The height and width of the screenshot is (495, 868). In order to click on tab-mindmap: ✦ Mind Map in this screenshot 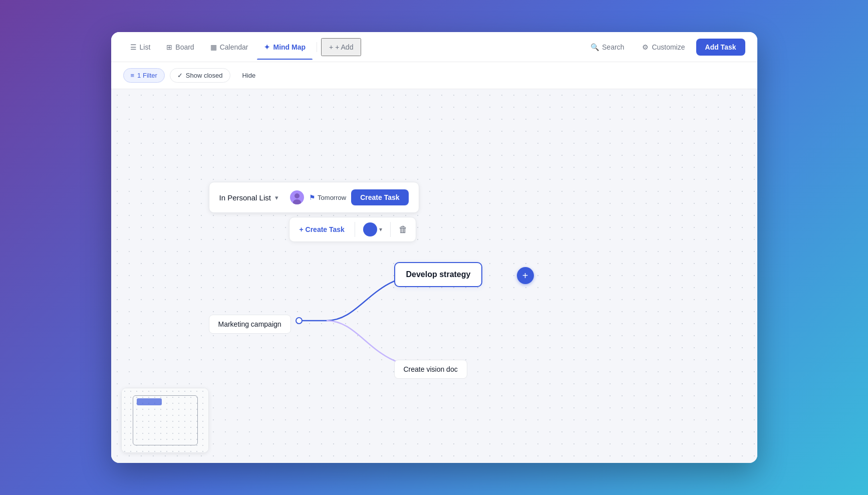, I will do `click(284, 47)`.